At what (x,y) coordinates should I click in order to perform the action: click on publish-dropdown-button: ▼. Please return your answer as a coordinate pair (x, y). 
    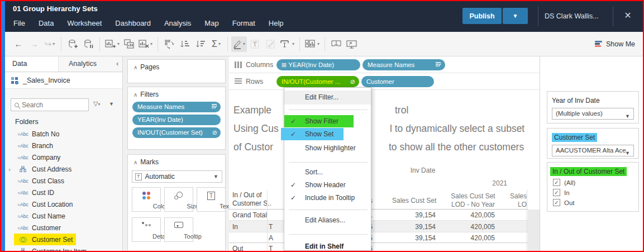
    Looking at the image, I should click on (515, 16).